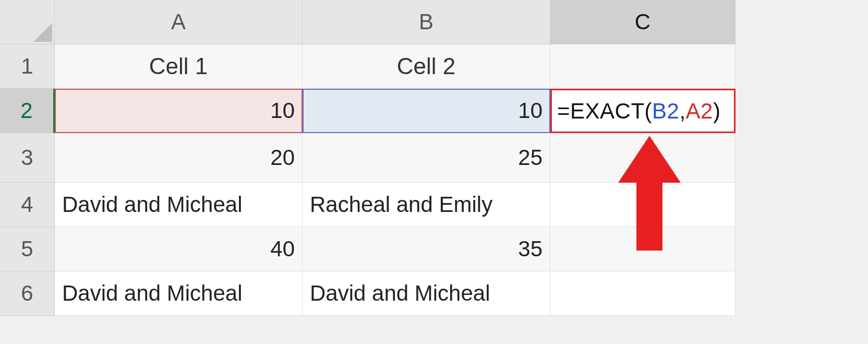  What do you see at coordinates (682, 111) in the screenshot?
I see `formula-sep: ,` at bounding box center [682, 111].